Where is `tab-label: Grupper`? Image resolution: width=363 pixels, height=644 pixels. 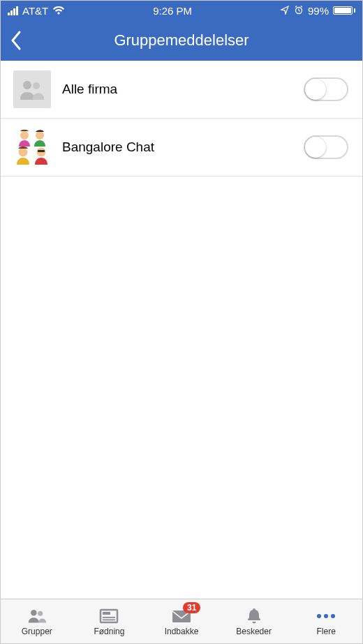 tab-label: Grupper is located at coordinates (37, 631).